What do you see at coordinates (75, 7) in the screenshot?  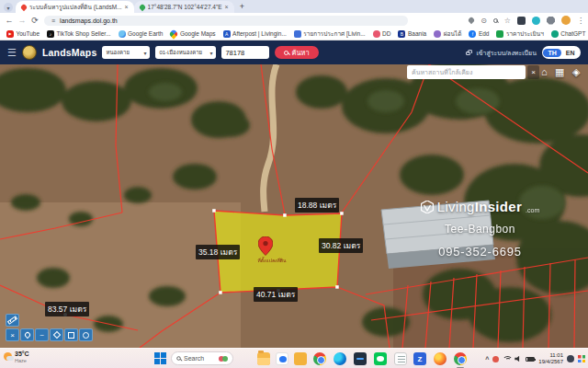 I see `tab-landsmaps: ระบบค้นหารูปแปลงที่ดิน (LandsM... ×` at bounding box center [75, 7].